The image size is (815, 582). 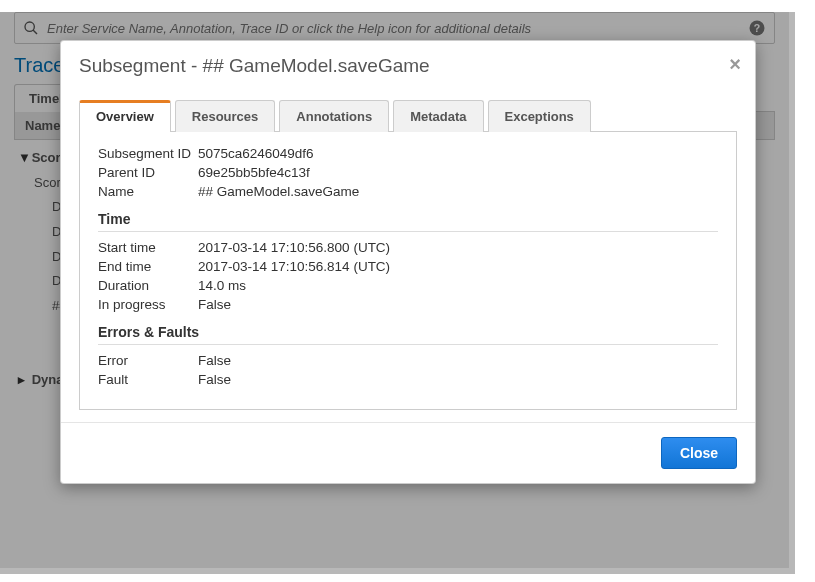 I want to click on label-name: Name, so click(x=148, y=192).